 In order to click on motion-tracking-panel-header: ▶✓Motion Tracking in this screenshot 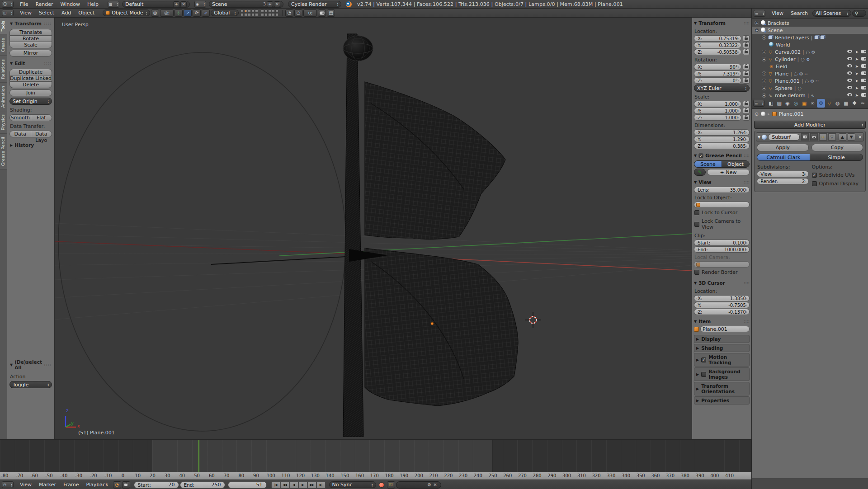, I will do `click(722, 360)`.